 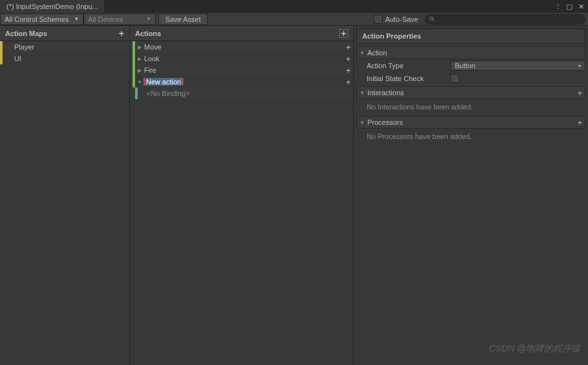 I want to click on action-rename-input: New action, so click(x=163, y=82).